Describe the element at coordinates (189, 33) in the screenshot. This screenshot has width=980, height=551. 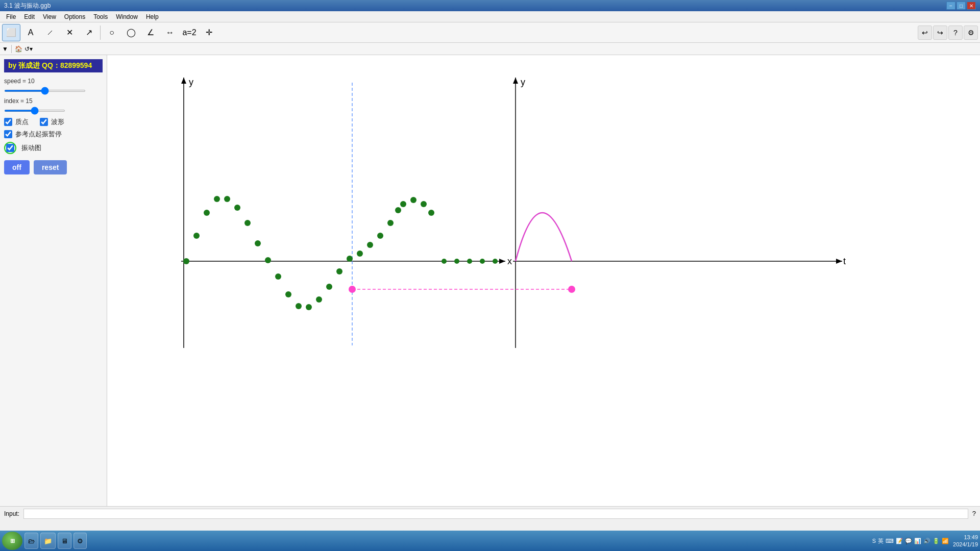
I see `slider-button: a=2` at that location.